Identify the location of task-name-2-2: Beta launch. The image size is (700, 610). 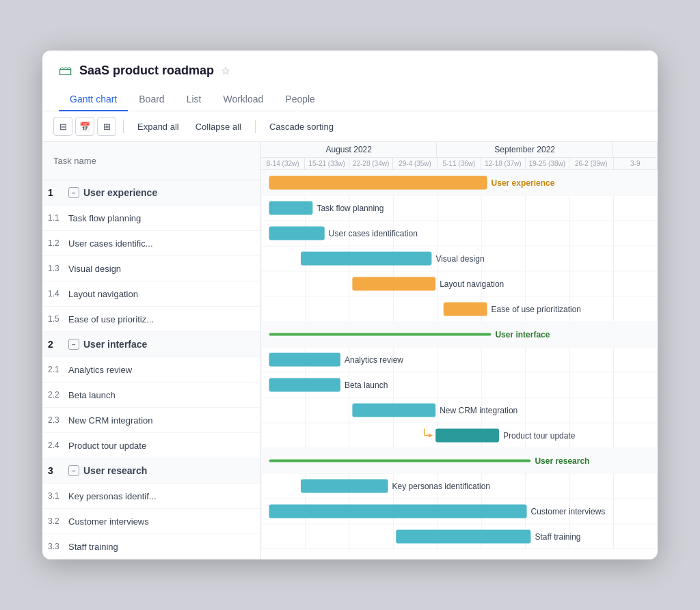
(92, 395).